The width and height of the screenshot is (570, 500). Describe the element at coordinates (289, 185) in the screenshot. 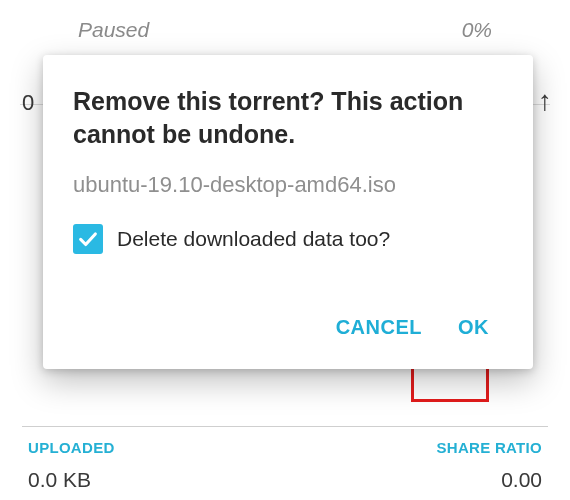

I see `dialog-filename: ubuntu-19.10-desktop-amd64.iso` at that location.